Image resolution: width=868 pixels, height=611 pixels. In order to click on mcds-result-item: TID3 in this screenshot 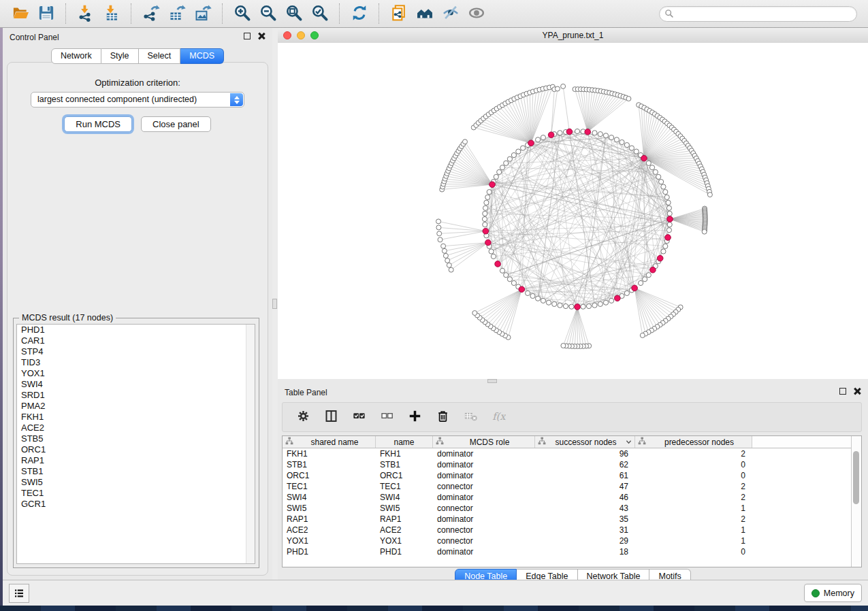, I will do `click(136, 363)`.